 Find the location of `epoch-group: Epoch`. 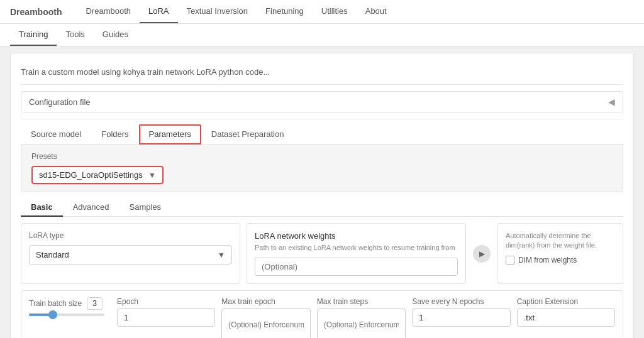

epoch-group: Epoch is located at coordinates (166, 312).